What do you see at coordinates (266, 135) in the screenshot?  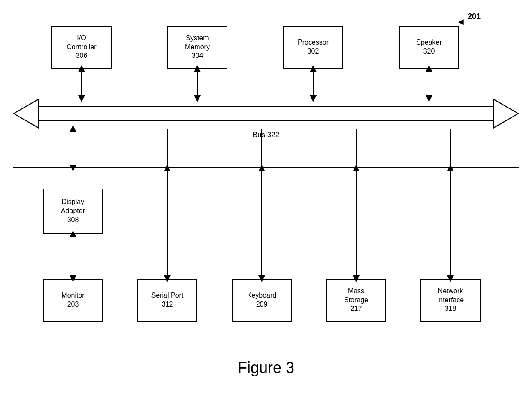 I see `bus-label: Bus 322` at bounding box center [266, 135].